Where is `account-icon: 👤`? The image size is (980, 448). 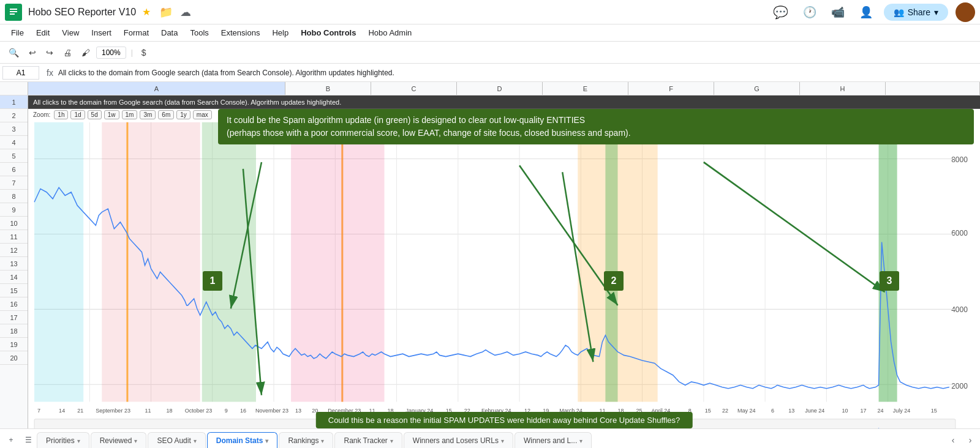
account-icon: 👤 is located at coordinates (866, 12).